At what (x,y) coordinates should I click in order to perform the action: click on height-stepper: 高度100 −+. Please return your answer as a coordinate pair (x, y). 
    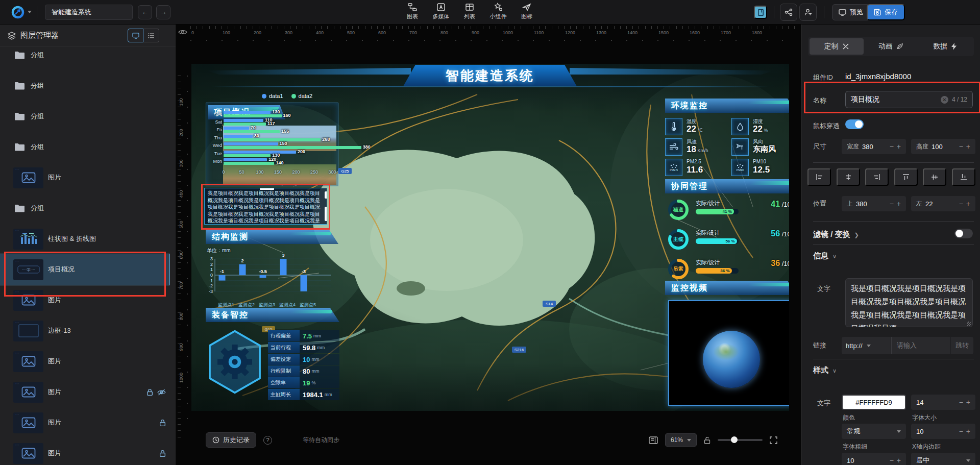
    Looking at the image, I should click on (943, 146).